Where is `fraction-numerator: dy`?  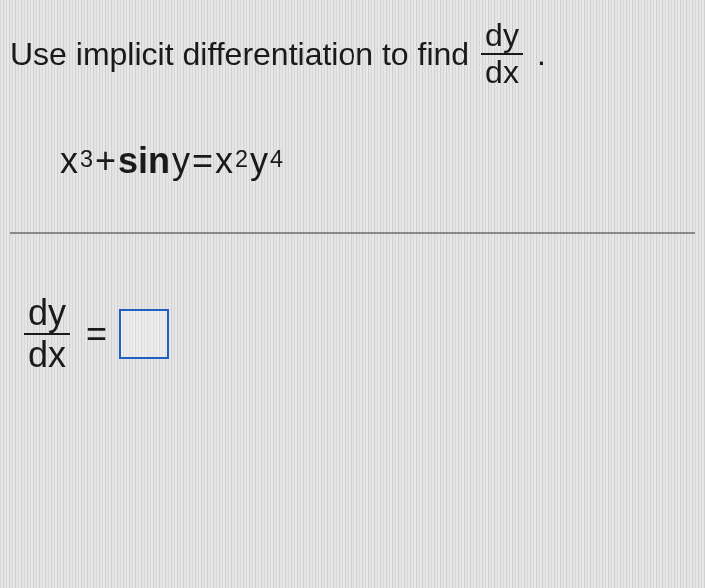 fraction-numerator: dy is located at coordinates (502, 36).